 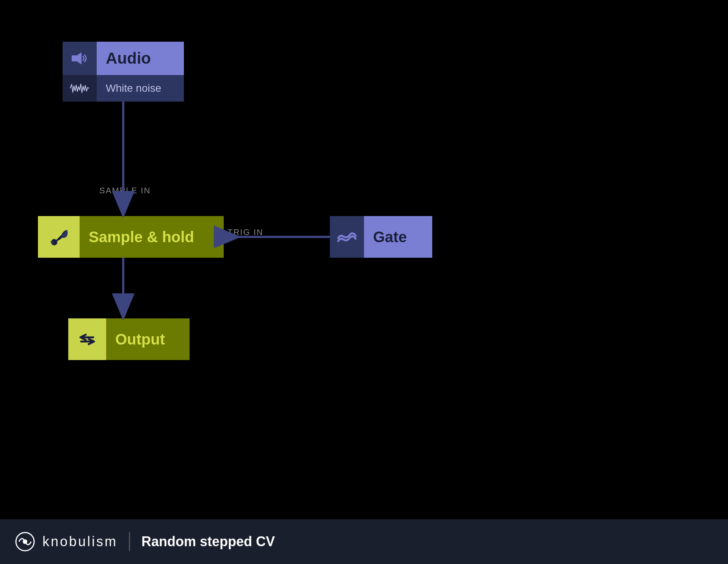 What do you see at coordinates (131, 237) in the screenshot?
I see `sample-hold-node: Sample & hold` at bounding box center [131, 237].